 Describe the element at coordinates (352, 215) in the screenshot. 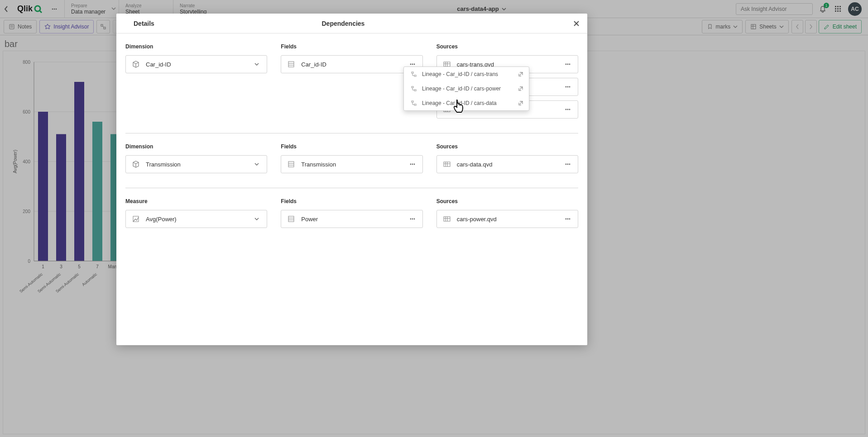

I see `dependency-row: Measure Avg(Power) Fields Power Sources …` at that location.